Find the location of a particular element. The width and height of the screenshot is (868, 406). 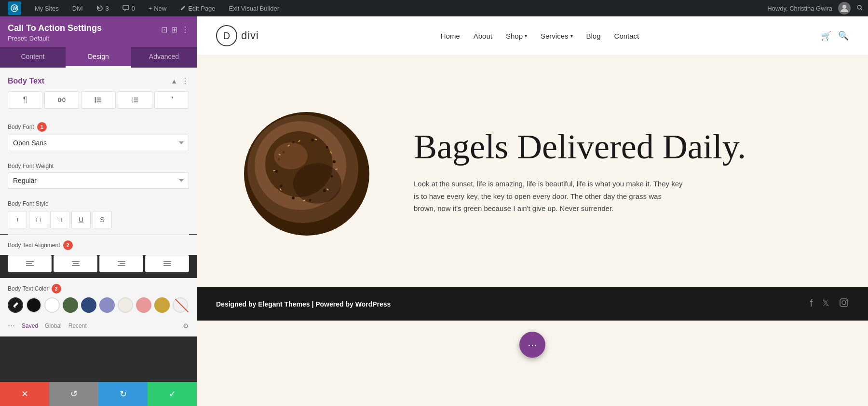

font-style-buttons: I TT Tt U S is located at coordinates (98, 220).